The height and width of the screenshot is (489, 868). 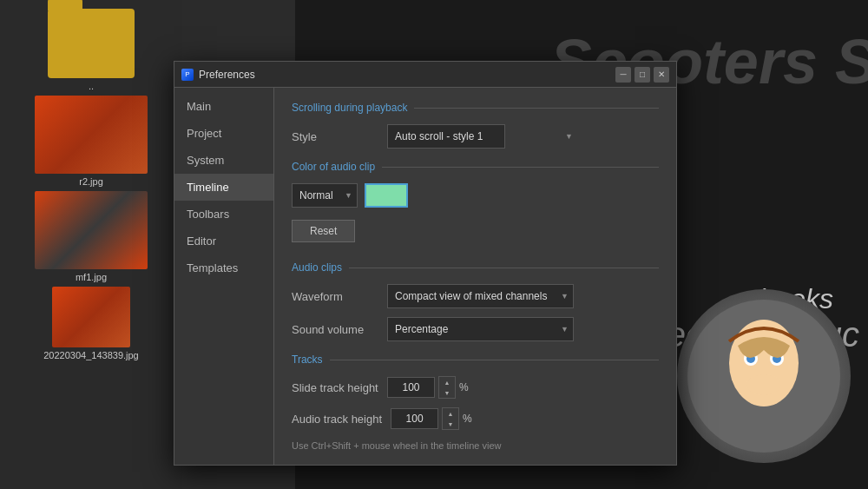 I want to click on waveform-select: Compact view of mixed channels Full wave…, so click(x=481, y=296).